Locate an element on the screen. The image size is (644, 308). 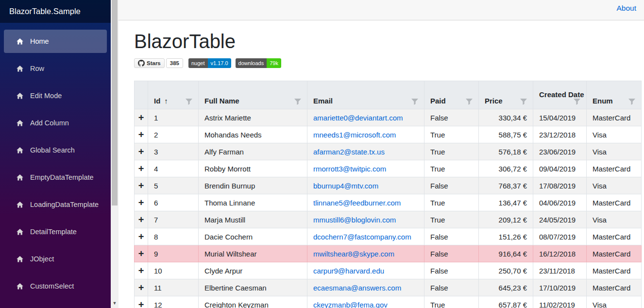
email-link: bburnup4@mtv.com is located at coordinates (346, 186).